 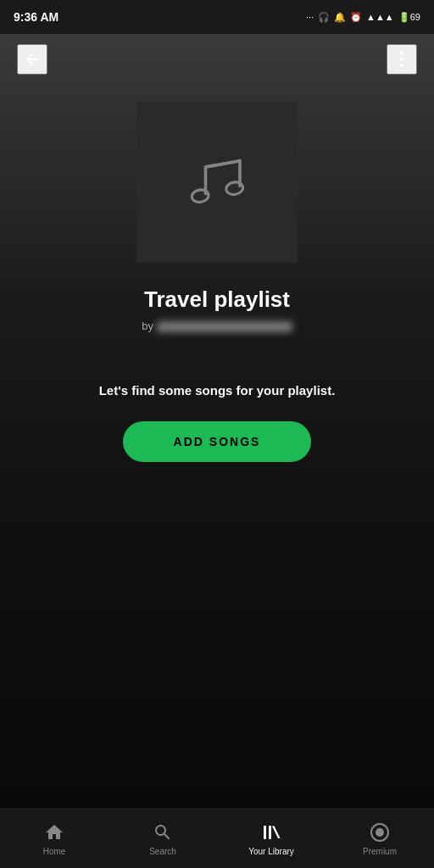 I want to click on premium-label: Premium, so click(x=380, y=851).